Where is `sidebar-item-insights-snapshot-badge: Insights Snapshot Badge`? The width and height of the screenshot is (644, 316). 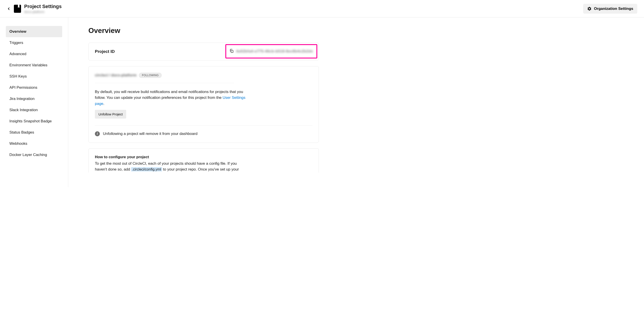 sidebar-item-insights-snapshot-badge: Insights Snapshot Badge is located at coordinates (34, 121).